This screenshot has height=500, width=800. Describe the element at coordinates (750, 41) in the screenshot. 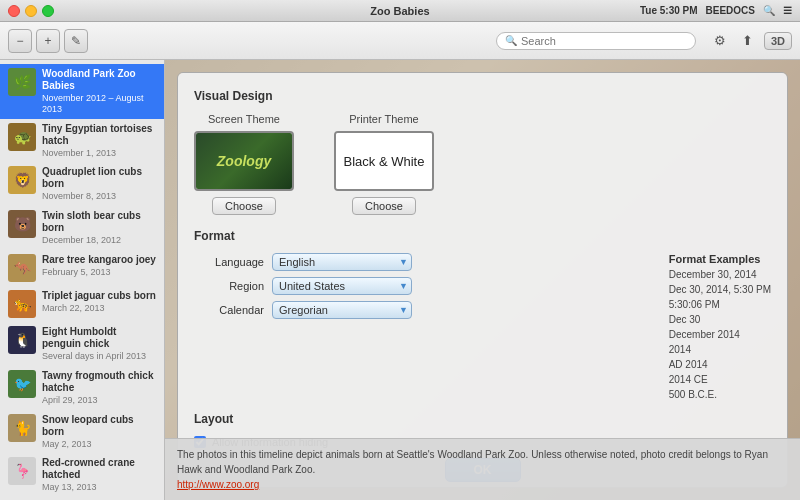

I see `toolbar-actions: ⚙ ⬆ 3D` at that location.